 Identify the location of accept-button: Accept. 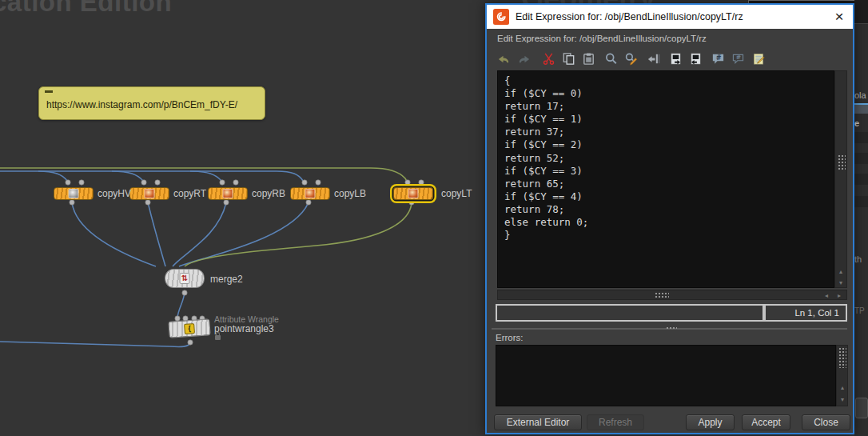
(766, 422).